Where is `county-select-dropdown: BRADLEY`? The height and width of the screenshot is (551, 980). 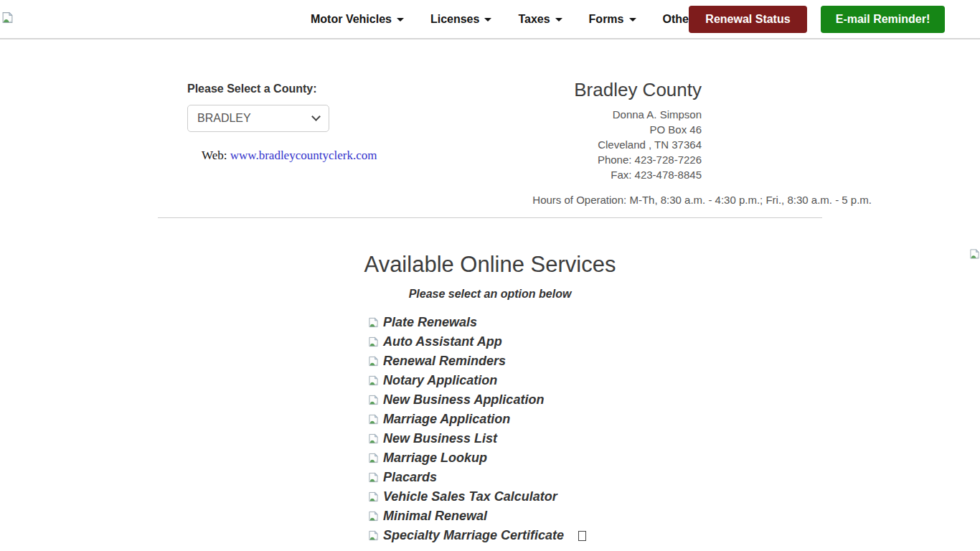
county-select-dropdown: BRADLEY is located at coordinates (258, 118).